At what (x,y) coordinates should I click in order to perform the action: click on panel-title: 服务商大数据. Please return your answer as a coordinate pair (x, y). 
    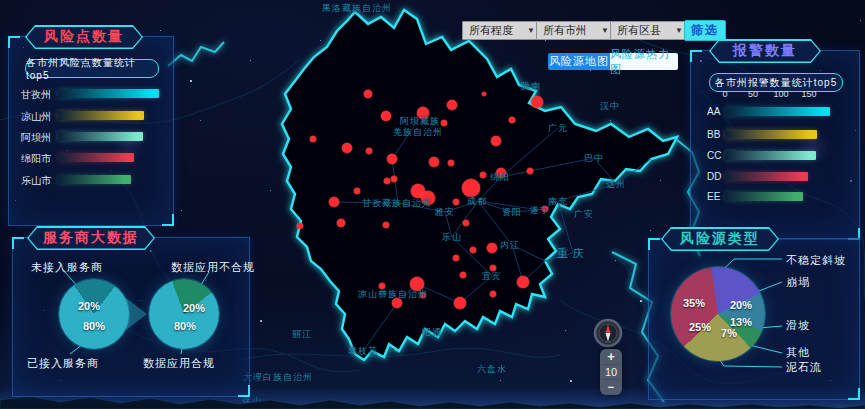
    Looking at the image, I should click on (91, 238).